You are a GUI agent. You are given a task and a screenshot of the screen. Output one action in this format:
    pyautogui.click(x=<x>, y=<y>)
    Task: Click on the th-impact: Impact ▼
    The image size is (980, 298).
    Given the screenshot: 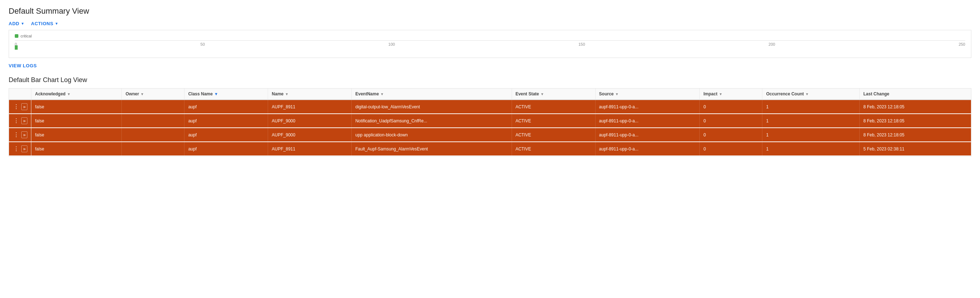 What is the action you would take?
    pyautogui.click(x=731, y=94)
    